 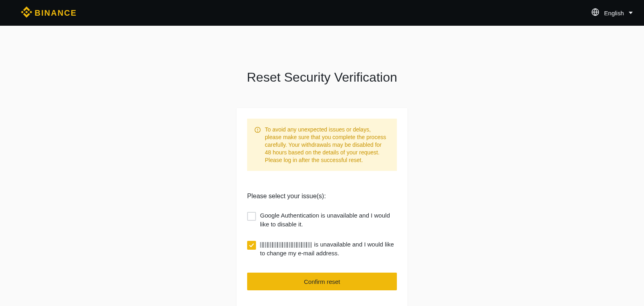 What do you see at coordinates (322, 196) in the screenshot?
I see `select-issue-prompt: Please select your issue(s):` at bounding box center [322, 196].